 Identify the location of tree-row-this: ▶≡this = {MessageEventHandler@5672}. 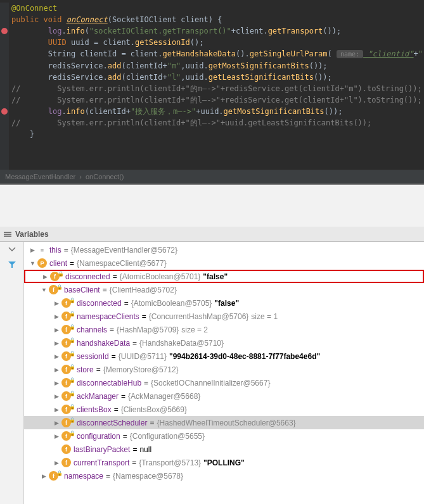
(224, 249).